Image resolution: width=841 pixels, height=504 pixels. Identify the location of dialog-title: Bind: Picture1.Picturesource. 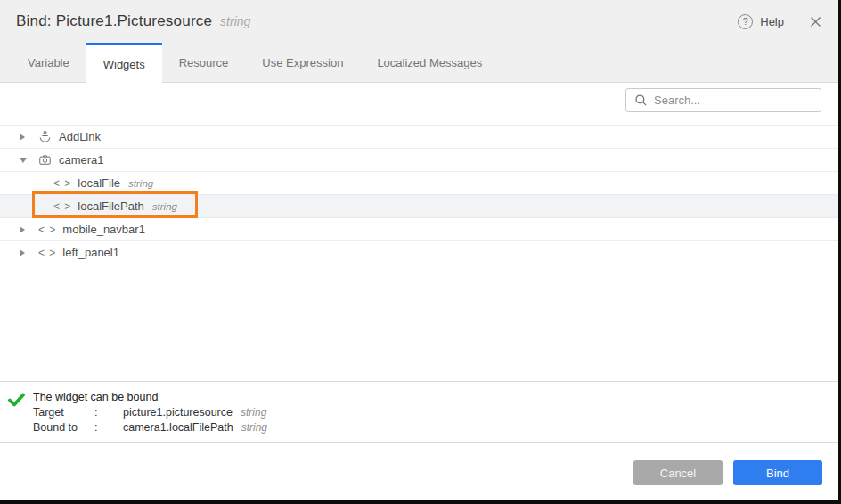
(114, 21).